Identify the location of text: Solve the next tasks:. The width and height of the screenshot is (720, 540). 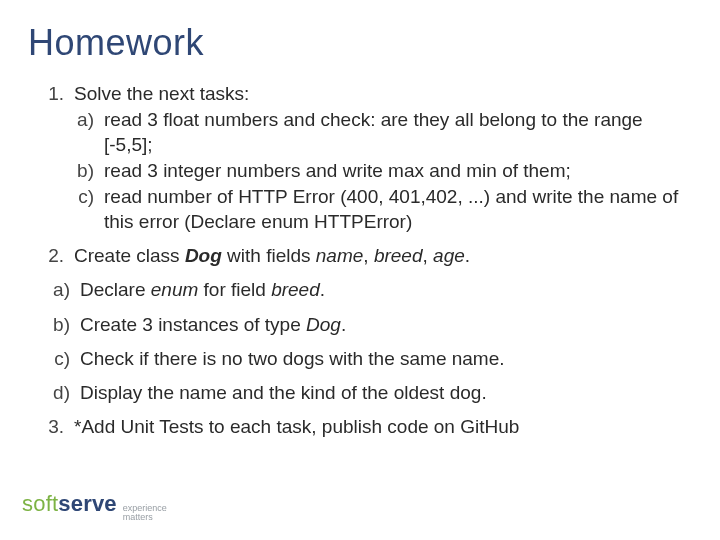
(383, 94).